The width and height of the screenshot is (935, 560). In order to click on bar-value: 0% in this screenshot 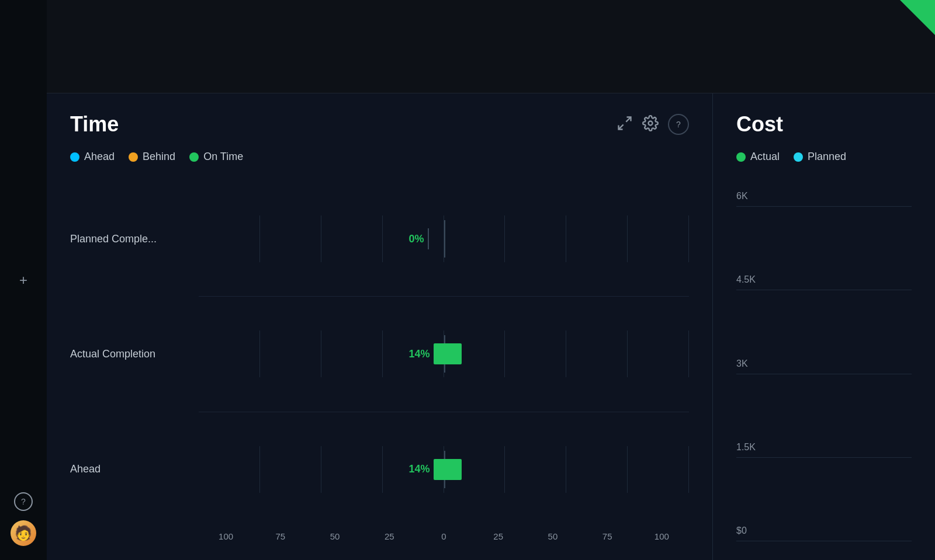, I will do `click(417, 239)`.